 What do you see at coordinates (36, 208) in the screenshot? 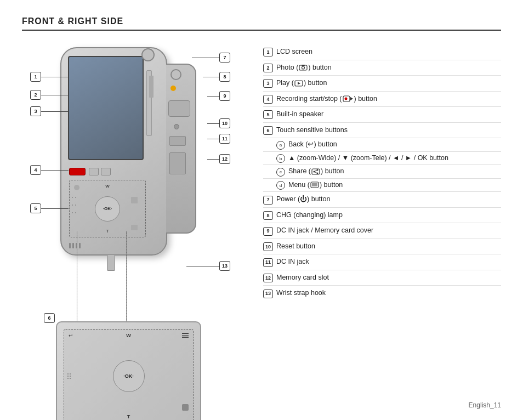
I see `num-badge-5: 5` at bounding box center [36, 208].